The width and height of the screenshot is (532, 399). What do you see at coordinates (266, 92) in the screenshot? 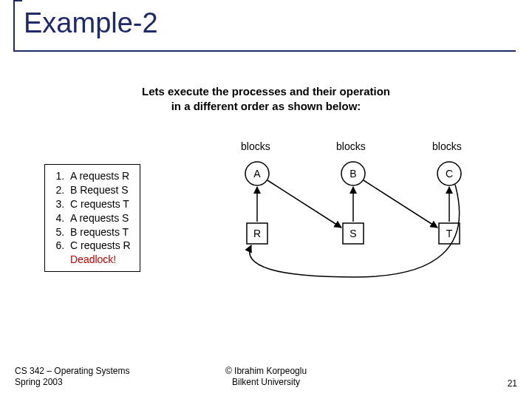
I see `intro-line-1: Lets execute the processes and their ope…` at bounding box center [266, 92].